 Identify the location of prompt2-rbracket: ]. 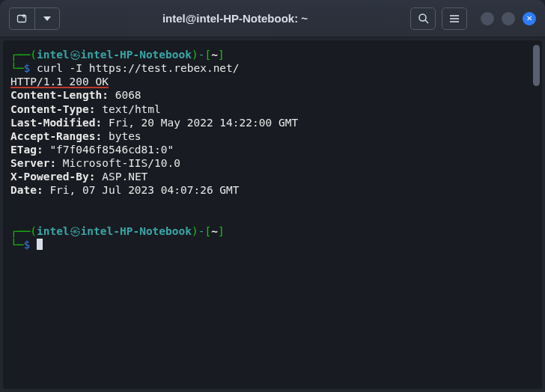
(222, 231).